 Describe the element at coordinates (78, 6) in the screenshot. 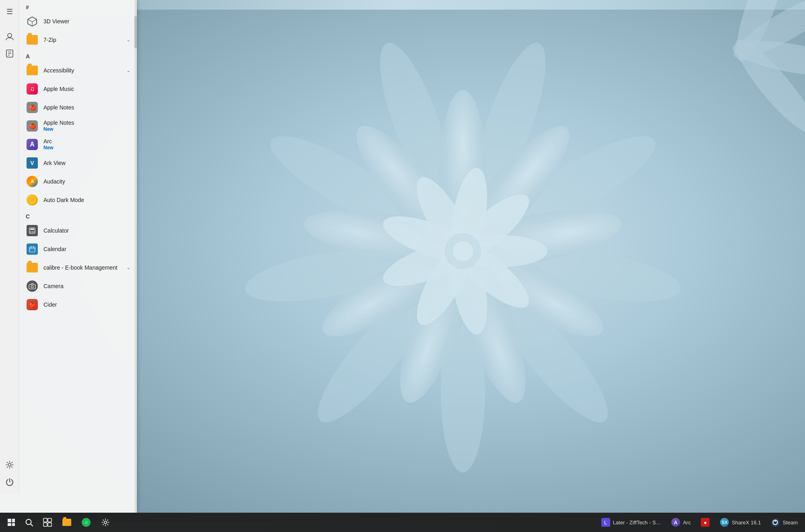

I see `section-header-hash: #` at that location.